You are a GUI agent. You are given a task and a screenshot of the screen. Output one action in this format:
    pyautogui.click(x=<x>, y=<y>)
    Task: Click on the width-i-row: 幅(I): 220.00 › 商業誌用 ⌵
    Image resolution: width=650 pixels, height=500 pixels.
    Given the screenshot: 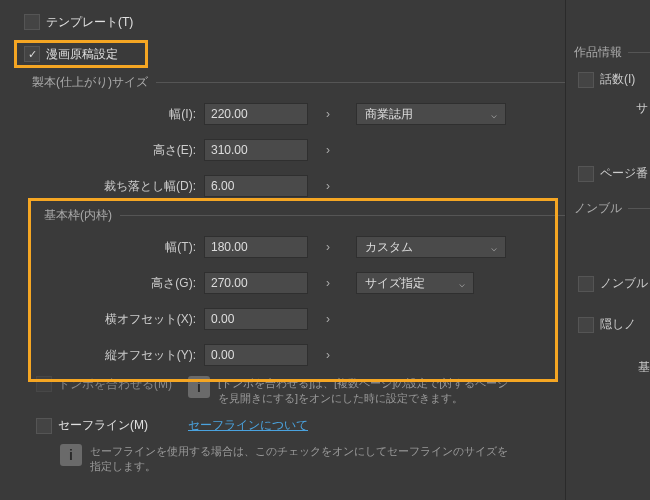 What is the action you would take?
    pyautogui.click(x=292, y=114)
    